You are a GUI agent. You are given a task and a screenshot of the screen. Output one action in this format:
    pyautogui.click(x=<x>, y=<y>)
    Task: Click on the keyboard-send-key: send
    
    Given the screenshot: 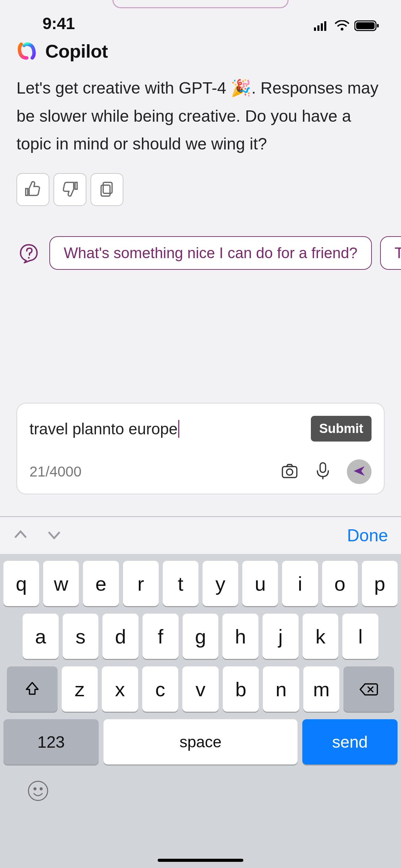 What is the action you would take?
    pyautogui.click(x=350, y=742)
    